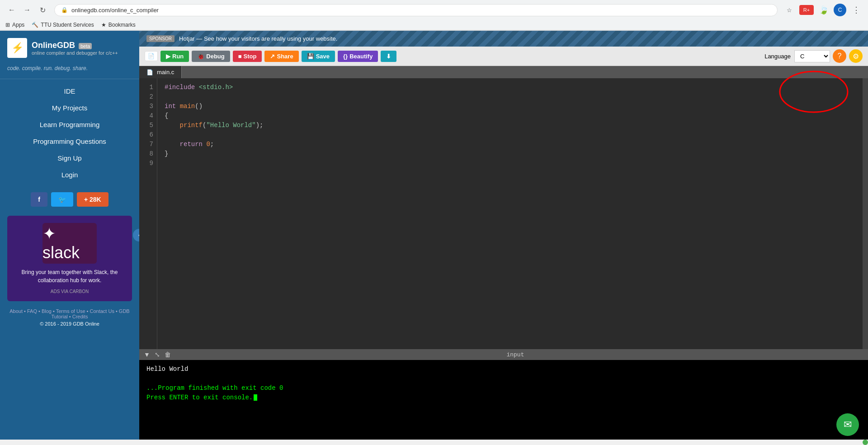 This screenshot has height=445, width=868. I want to click on bookmark-ttu: 🔨 TTU Student Services, so click(62, 25).